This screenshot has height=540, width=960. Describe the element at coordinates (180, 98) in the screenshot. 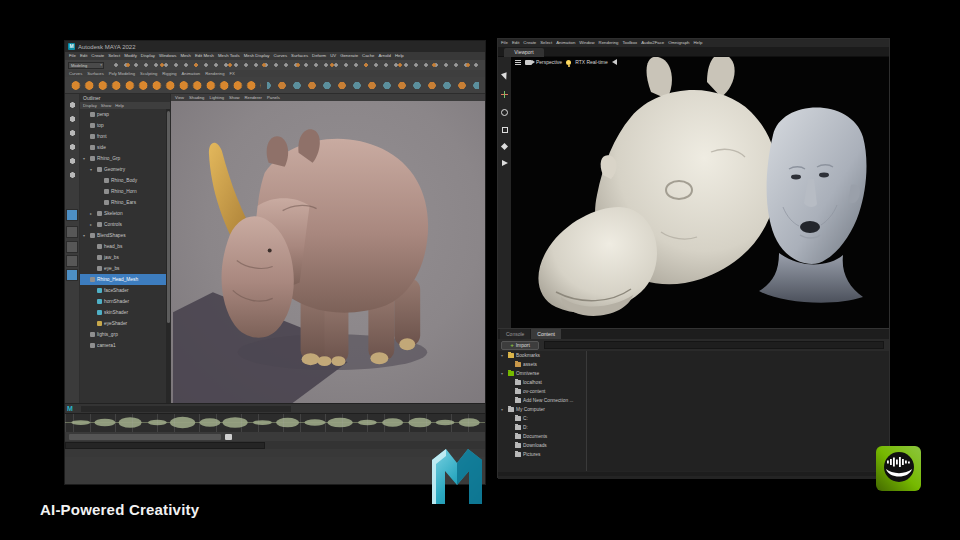

I see `viewport-menu-item: View` at that location.